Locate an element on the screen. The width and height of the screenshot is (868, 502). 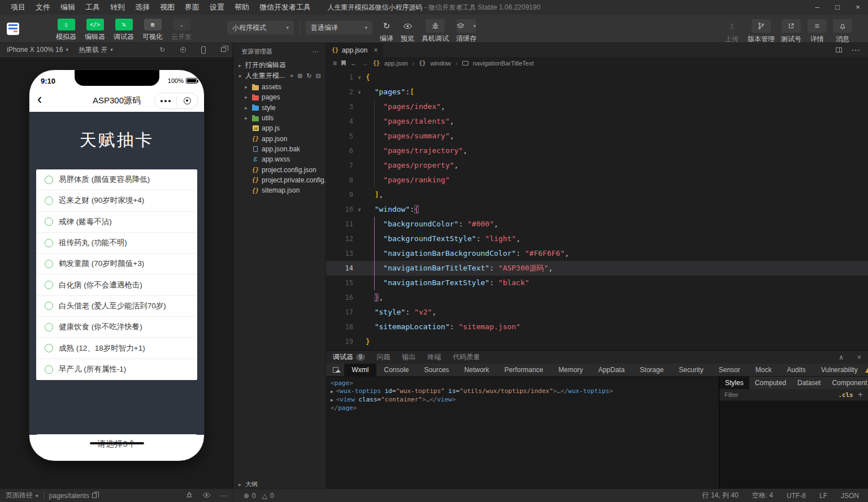
code-line-3: 3 "pages/index", is located at coordinates (597, 107).